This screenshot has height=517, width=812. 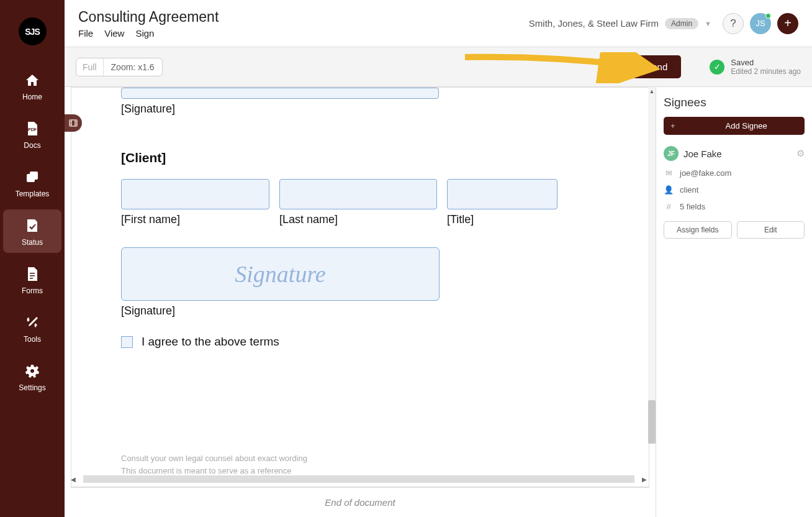 I want to click on sidebar-item-label: Status, so click(x=32, y=242).